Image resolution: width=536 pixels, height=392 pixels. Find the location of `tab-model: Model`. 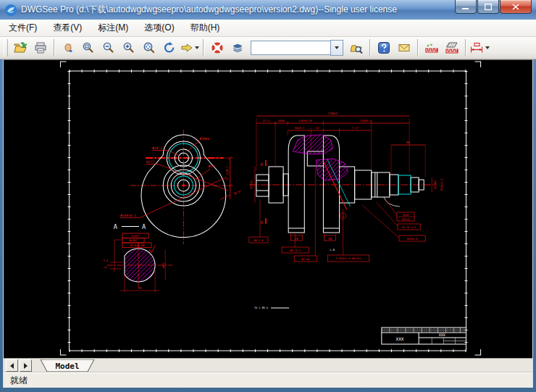

tab-model: Model is located at coordinates (67, 366).